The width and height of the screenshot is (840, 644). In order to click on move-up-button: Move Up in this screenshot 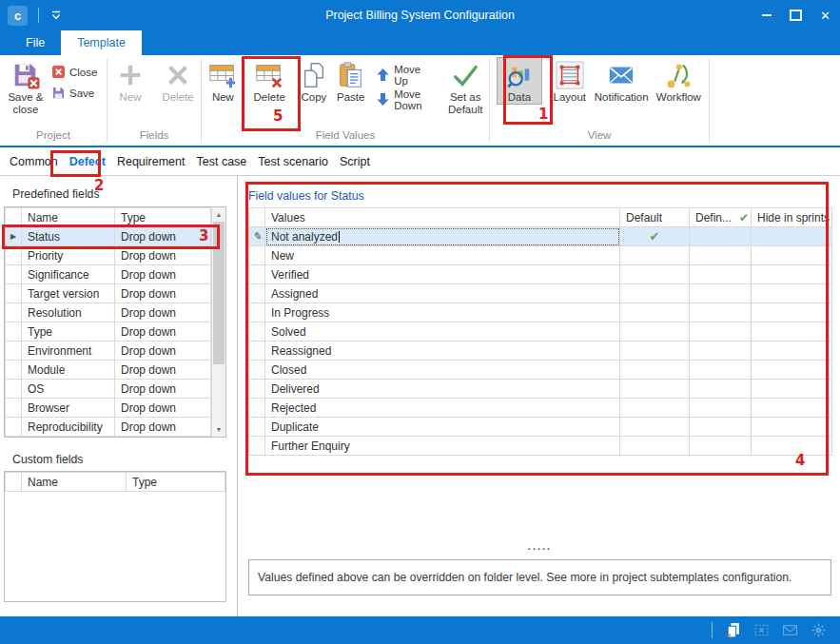, I will do `click(405, 74)`.